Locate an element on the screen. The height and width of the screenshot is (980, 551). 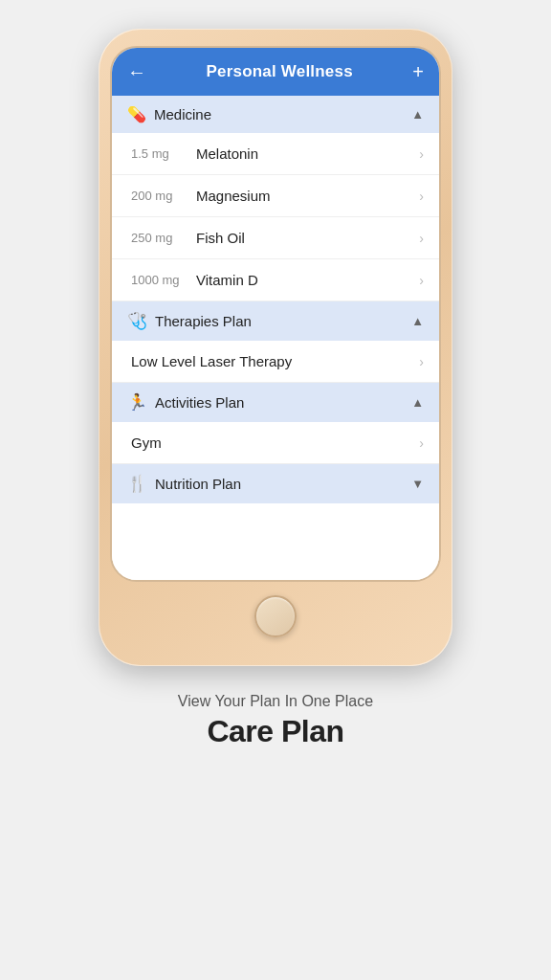
list-item: 1000 mg Vitamin D › is located at coordinates (276, 280).